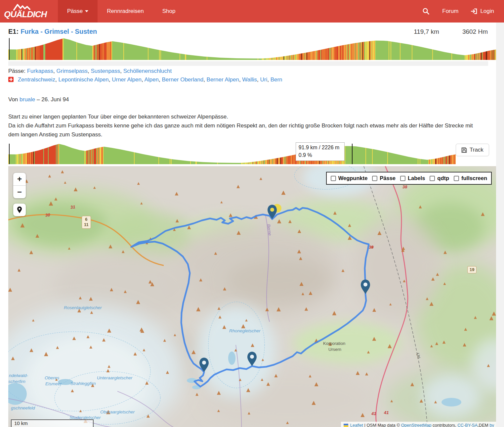  Describe the element at coordinates (87, 11) in the screenshot. I see `caret-down-icon` at that location.